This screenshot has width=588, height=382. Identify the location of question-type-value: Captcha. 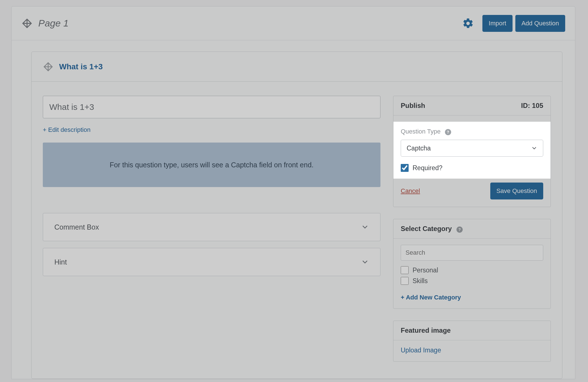
(419, 148).